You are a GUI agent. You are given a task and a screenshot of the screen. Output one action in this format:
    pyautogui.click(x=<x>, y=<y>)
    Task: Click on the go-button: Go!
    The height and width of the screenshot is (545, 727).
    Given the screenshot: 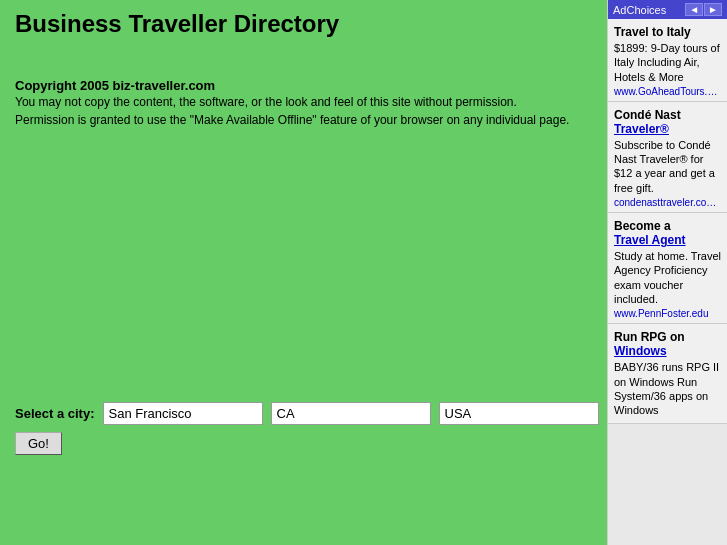 What is the action you would take?
    pyautogui.click(x=38, y=444)
    